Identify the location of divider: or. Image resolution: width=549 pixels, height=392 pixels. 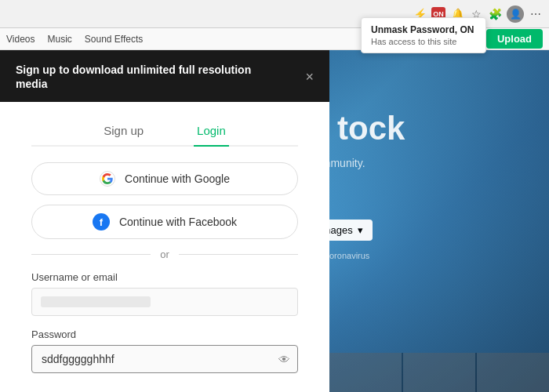
(165, 254).